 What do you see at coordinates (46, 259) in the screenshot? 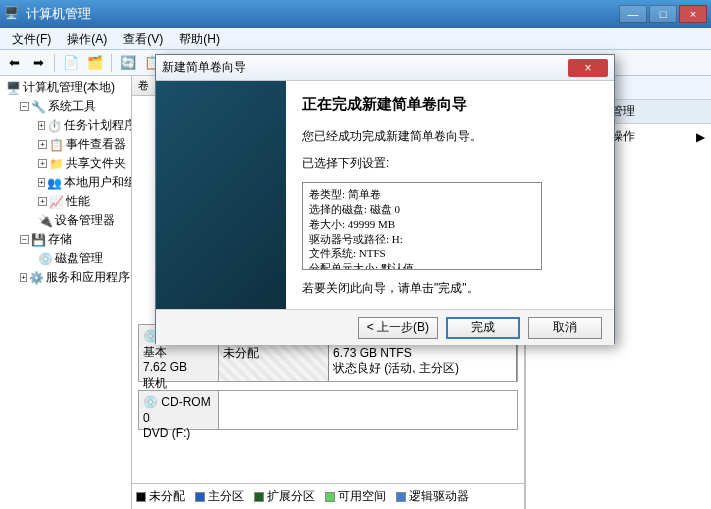
I see `disk-icon: 💿` at bounding box center [46, 259].